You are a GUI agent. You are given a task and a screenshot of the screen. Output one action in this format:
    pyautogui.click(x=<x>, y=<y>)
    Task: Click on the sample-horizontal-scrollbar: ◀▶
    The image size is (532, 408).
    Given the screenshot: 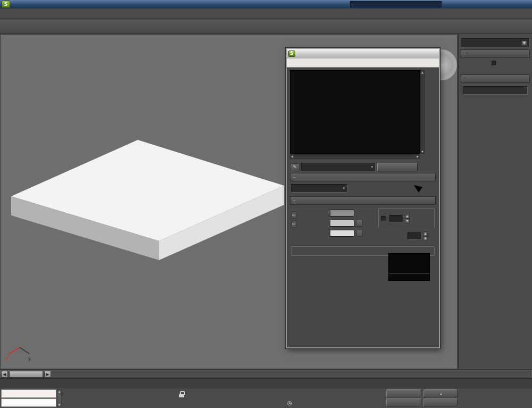 What is the action you would take?
    pyautogui.click(x=355, y=156)
    